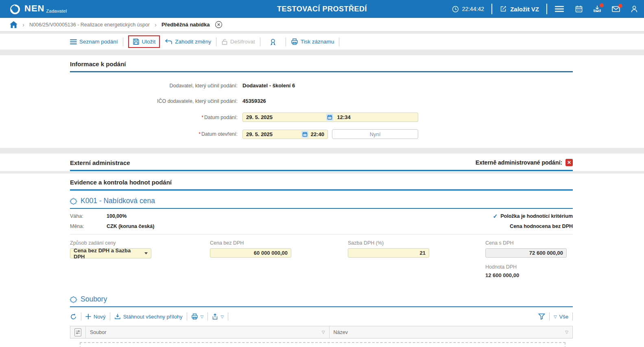 The width and height of the screenshot is (644, 347). What do you see at coordinates (322, 41) in the screenshot?
I see `command-bar: Seznam podání Uložit Zahodit změny Dešif…` at bounding box center [322, 41].